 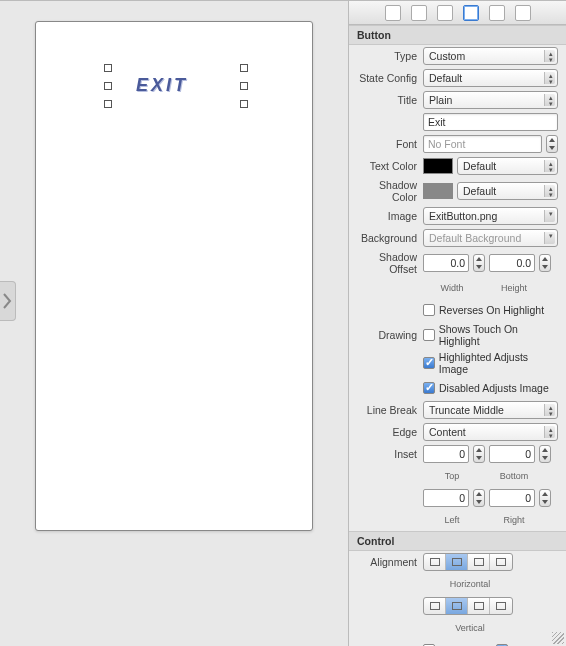 What do you see at coordinates (552, 144) in the screenshot?
I see `font-stepper` at bounding box center [552, 144].